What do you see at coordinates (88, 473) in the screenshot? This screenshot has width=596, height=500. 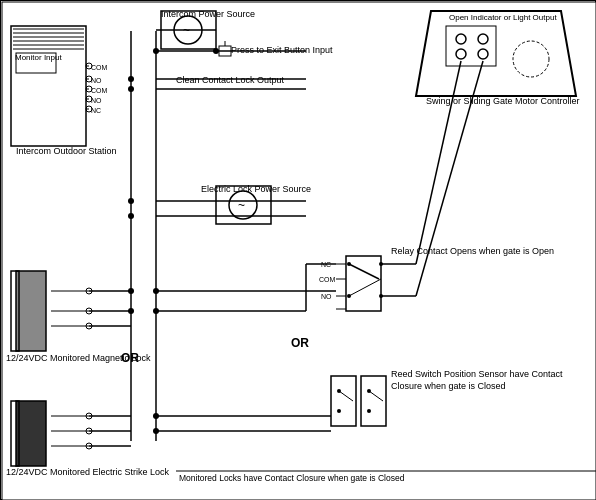 I see `electric-strike-label: 12/24VDC Monitored Electric Strike Lock` at bounding box center [88, 473].